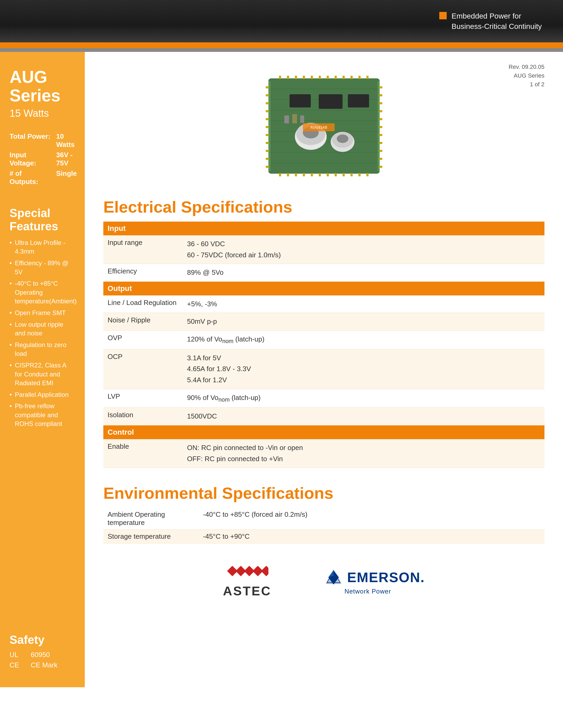  What do you see at coordinates (66, 159) in the screenshot?
I see `spec-value-voltage: 36V - 75V` at bounding box center [66, 159].